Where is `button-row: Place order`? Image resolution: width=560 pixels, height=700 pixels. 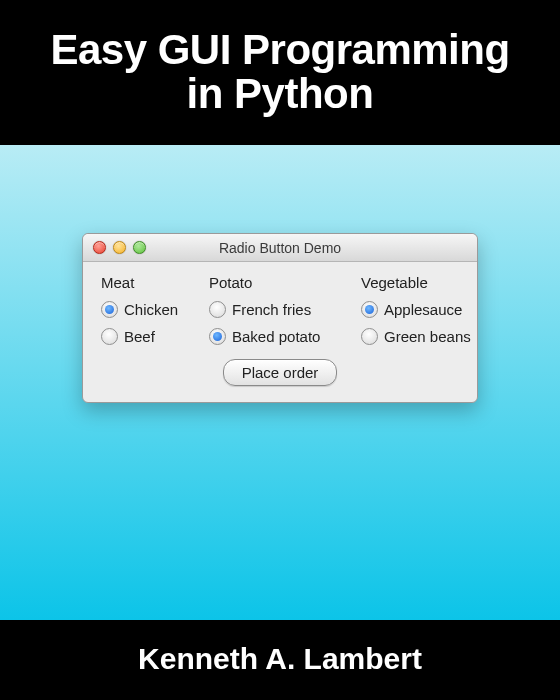
button-row: Place order is located at coordinates (280, 372).